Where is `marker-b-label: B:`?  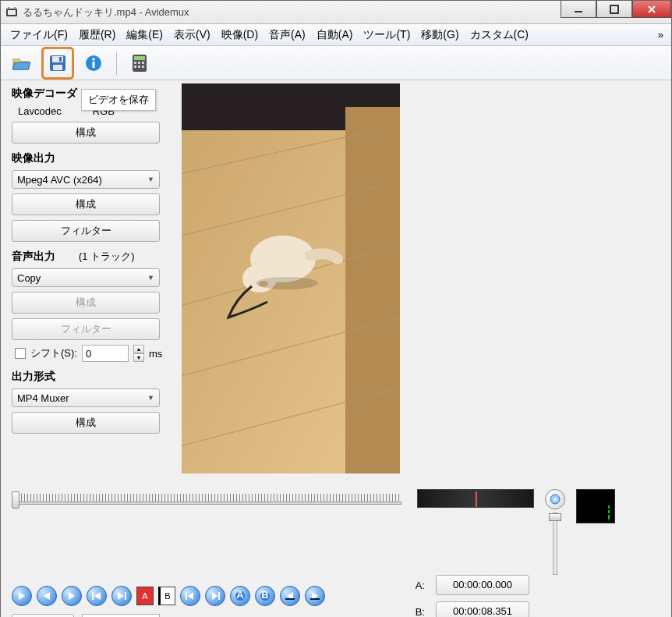 marker-b-label: B: is located at coordinates (417, 612).